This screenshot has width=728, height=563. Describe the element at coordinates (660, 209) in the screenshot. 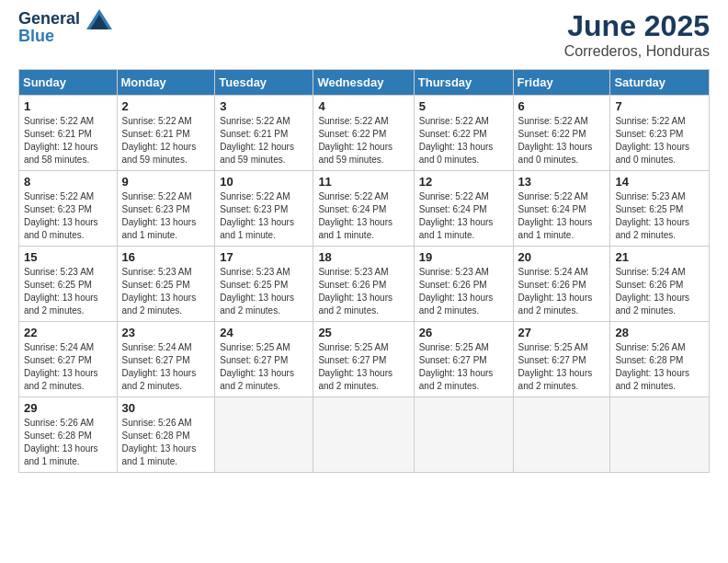

I see `calendar-cell: 14Sunrise: 5:23 AMSunset: 6:25 PMDayligh…` at that location.